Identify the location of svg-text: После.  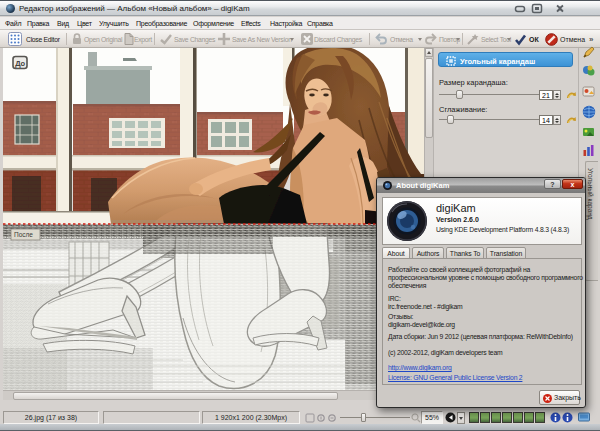
(24, 234).